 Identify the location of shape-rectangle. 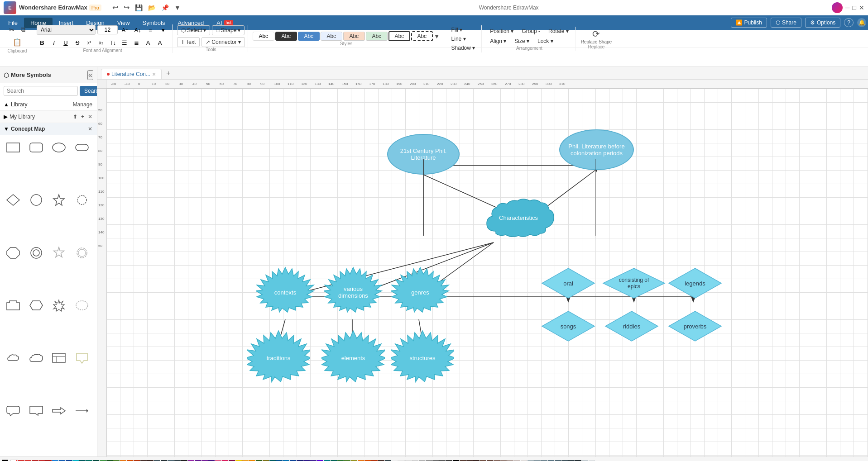
(13, 147).